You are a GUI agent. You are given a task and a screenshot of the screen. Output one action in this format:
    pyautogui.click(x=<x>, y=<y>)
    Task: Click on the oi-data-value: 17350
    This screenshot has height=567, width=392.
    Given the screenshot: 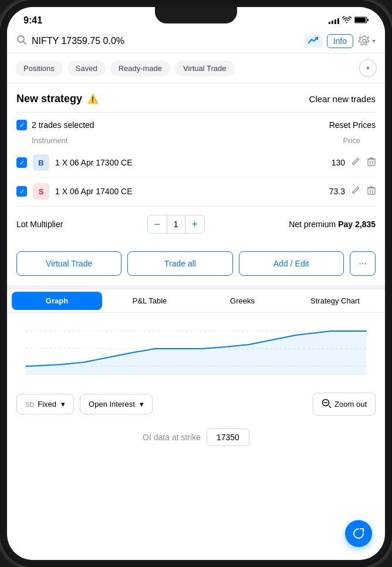 What is the action you would take?
    pyautogui.click(x=228, y=437)
    